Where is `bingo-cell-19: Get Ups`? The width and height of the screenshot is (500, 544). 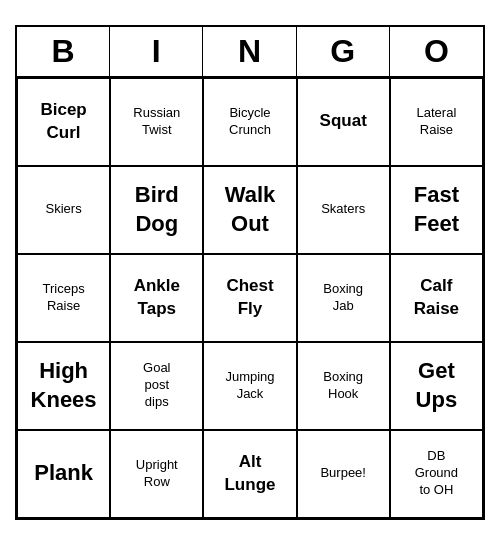 bingo-cell-19: Get Ups is located at coordinates (436, 386).